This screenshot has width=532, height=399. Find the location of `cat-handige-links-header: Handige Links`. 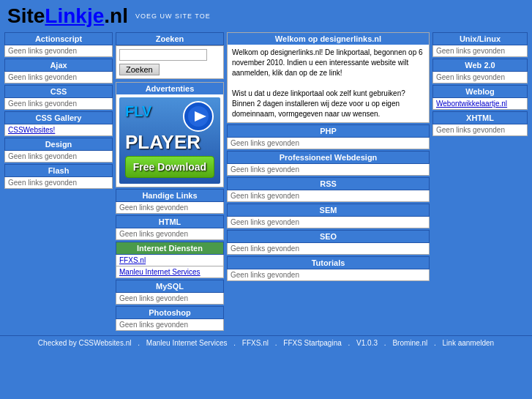

cat-handige-links-header: Handige Links is located at coordinates (170, 195).